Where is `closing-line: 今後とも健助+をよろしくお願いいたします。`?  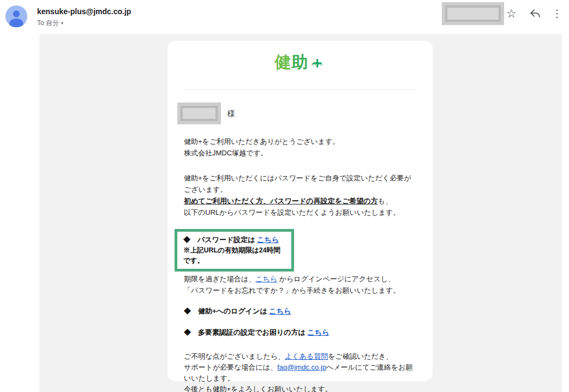
closing-line: 今後とも健助+をよろしくお願いいたします。 is located at coordinates (300, 388).